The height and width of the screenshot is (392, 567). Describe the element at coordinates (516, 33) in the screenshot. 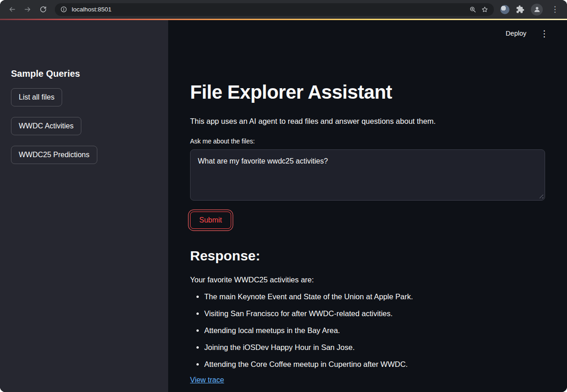

I see `deploy-button: Deploy` at that location.